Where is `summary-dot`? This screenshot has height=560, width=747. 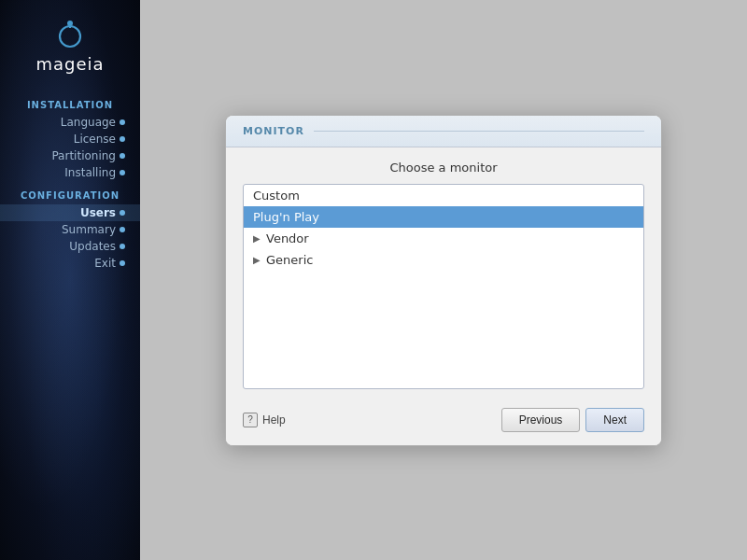 summary-dot is located at coordinates (122, 230).